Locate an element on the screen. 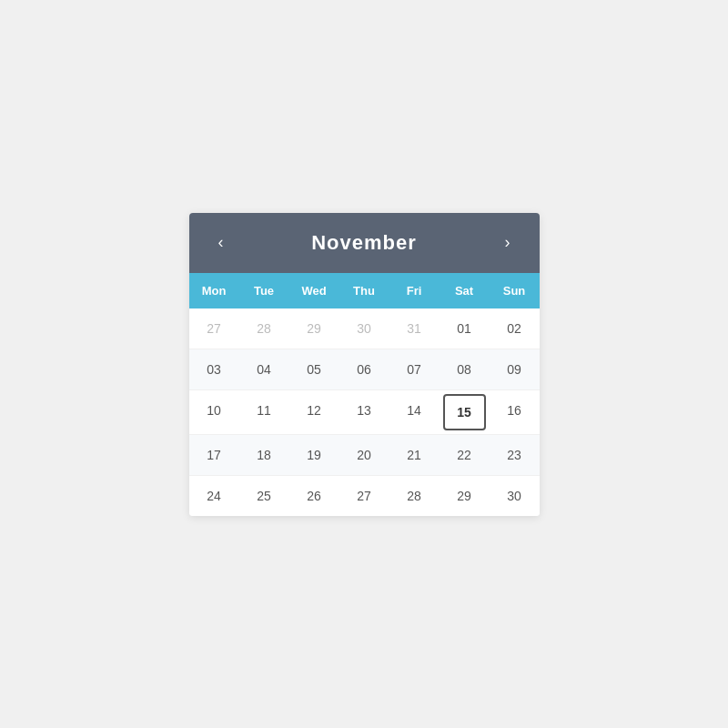 This screenshot has height=728, width=728. next-month-button: › is located at coordinates (508, 243).